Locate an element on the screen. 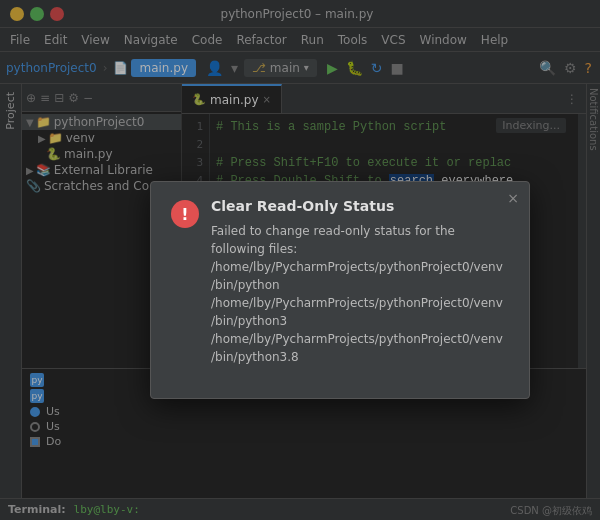 The width and height of the screenshot is (600, 520). dialog-error-icon: ! is located at coordinates (185, 214).